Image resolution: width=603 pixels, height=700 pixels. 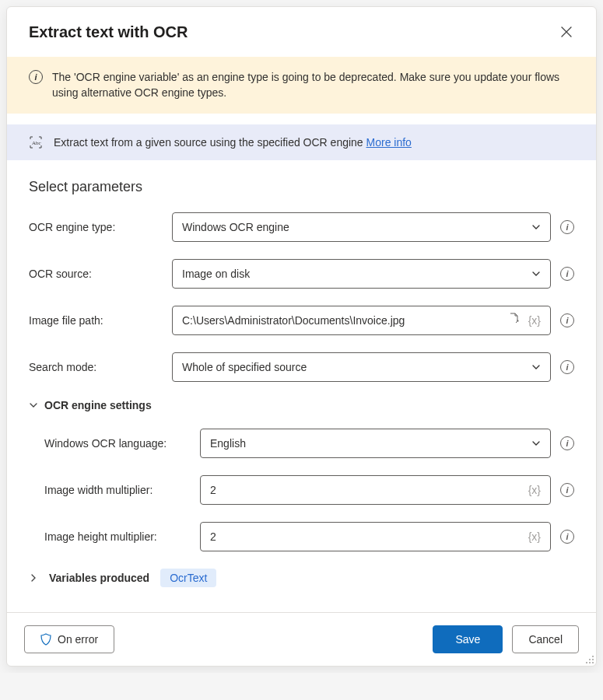 I want to click on on-error-label: On error, so click(x=78, y=639).